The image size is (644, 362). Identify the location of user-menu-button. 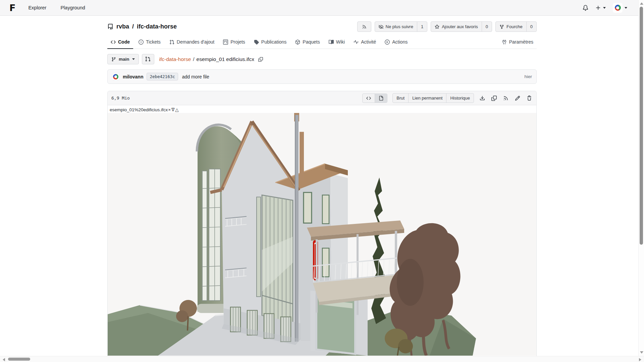
(620, 8).